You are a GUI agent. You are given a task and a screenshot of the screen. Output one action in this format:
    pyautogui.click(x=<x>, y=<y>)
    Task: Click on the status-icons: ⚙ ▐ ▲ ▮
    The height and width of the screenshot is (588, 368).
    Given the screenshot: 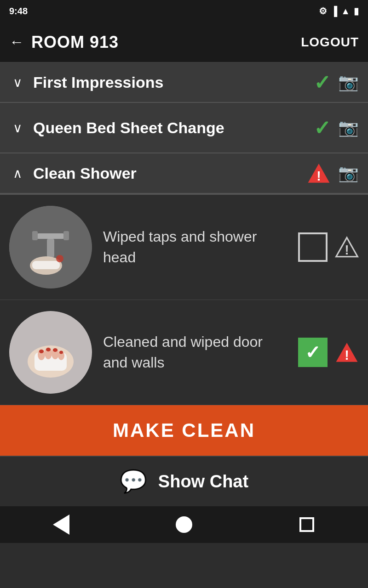 What is the action you would take?
    pyautogui.click(x=339, y=11)
    